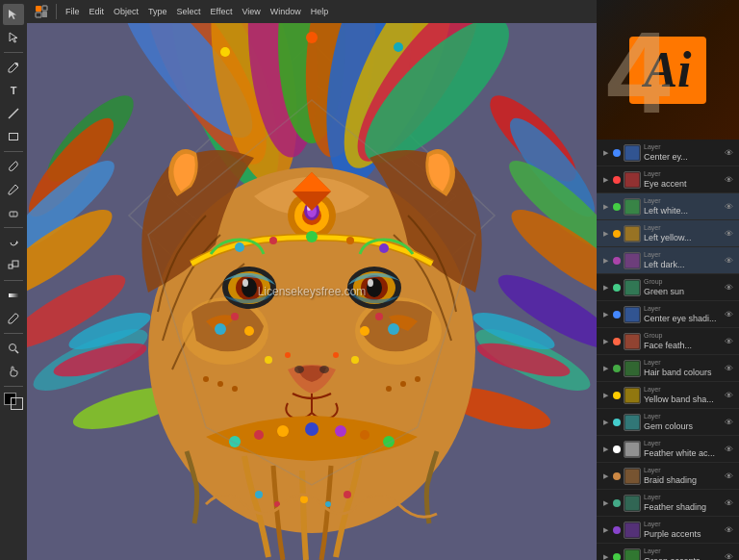  I want to click on object-menu: Object, so click(126, 12).